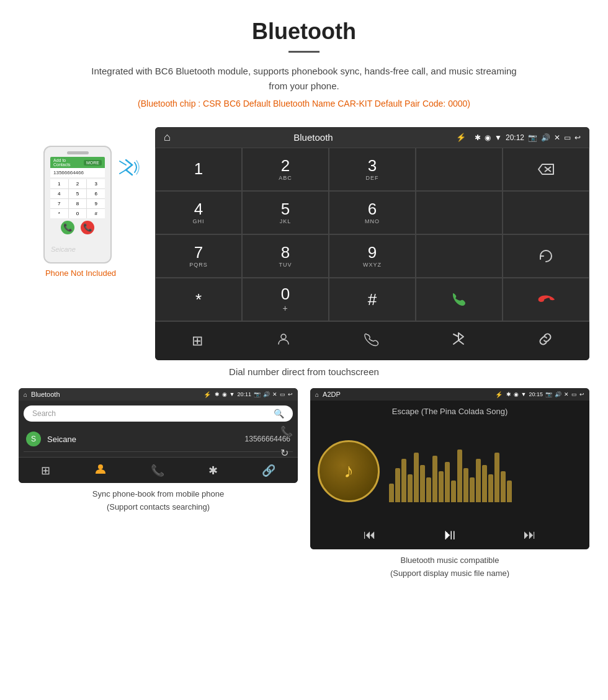  What do you see at coordinates (199, 256) in the screenshot?
I see `dial-key-7: 7 PQRS` at bounding box center [199, 256].